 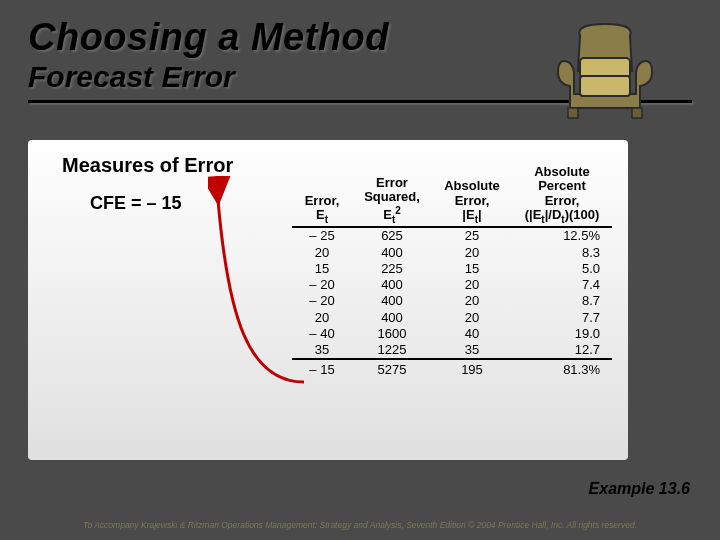 I want to click on cell-ape: 19.0, so click(x=562, y=334).